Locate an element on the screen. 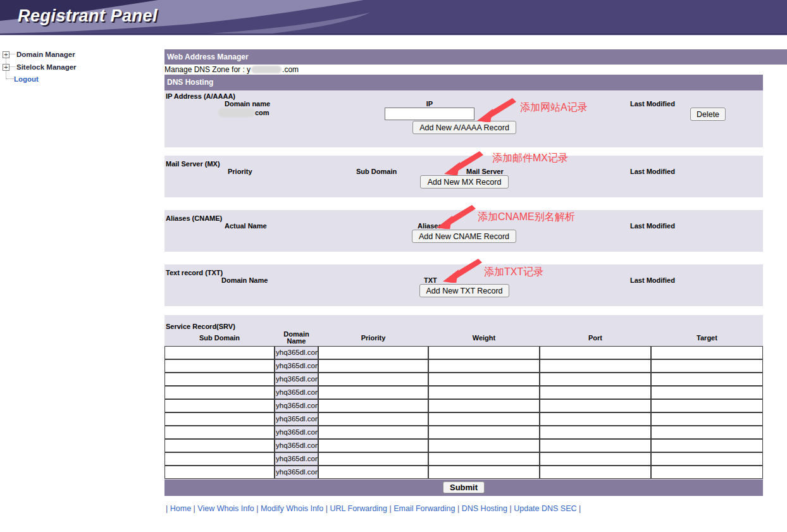 The height and width of the screenshot is (532, 787). section-title: IP Address (A/AAAA) is located at coordinates (201, 96).